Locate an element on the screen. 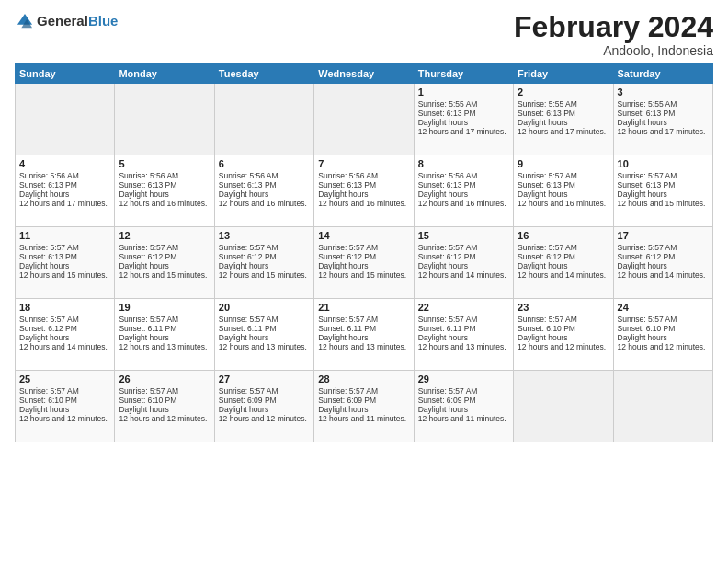  header-row: SundayMondayTuesdayWednesdayThursdayFrid… is located at coordinates (364, 74).